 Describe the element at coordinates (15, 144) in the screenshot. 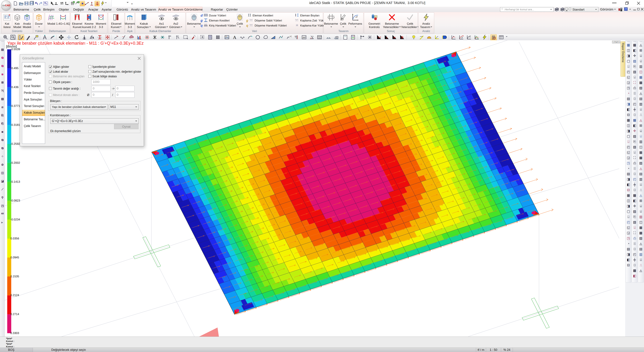

I see `svg-text: -0.2592` at that location.